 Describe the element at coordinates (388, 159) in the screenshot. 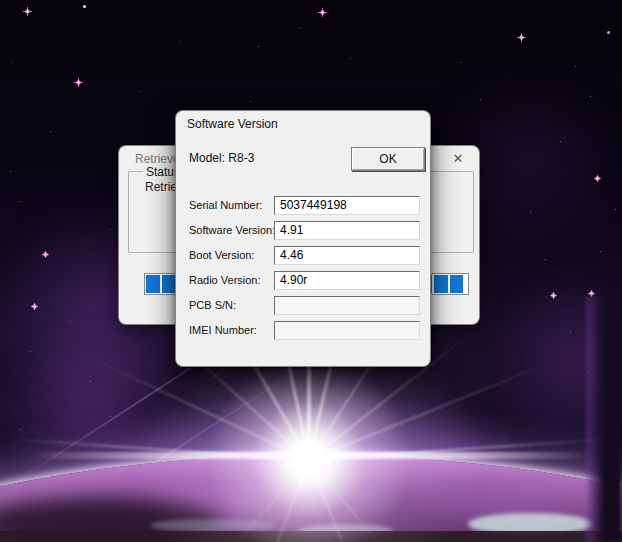

I see `ok-button: OK` at that location.